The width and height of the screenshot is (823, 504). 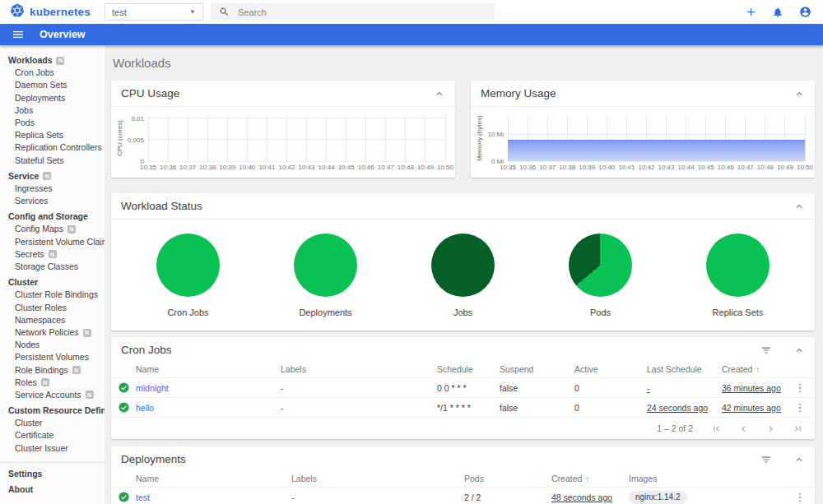 What do you see at coordinates (53, 217) in the screenshot?
I see `sidebar-item-config-and-storage: Config and Storage` at bounding box center [53, 217].